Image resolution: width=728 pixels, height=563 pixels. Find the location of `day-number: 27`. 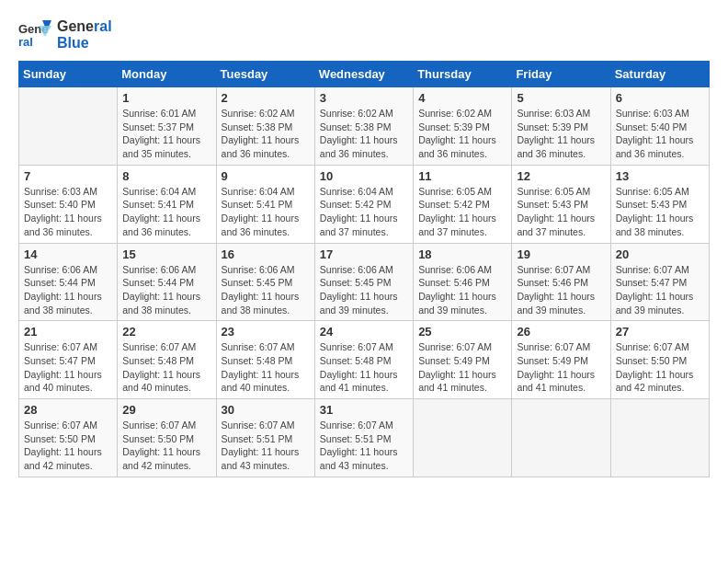

day-number: 27 is located at coordinates (660, 331).